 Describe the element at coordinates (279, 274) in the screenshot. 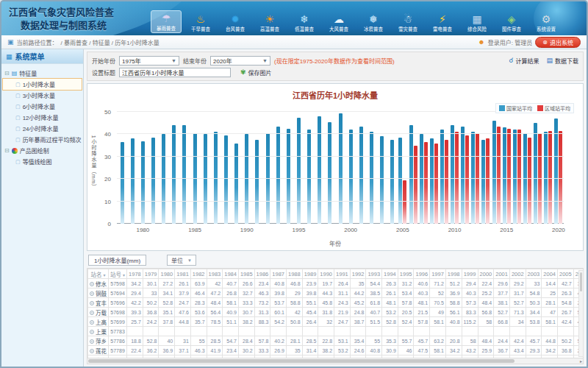

I see `column-header-year: 1987` at that location.